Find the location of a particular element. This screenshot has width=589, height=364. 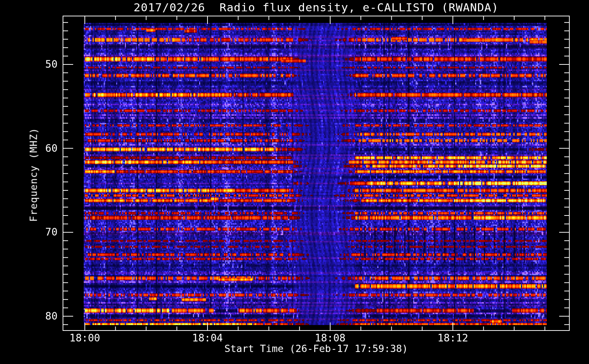

y-axis-title: Frequency (MHZ) is located at coordinates (33, 175).